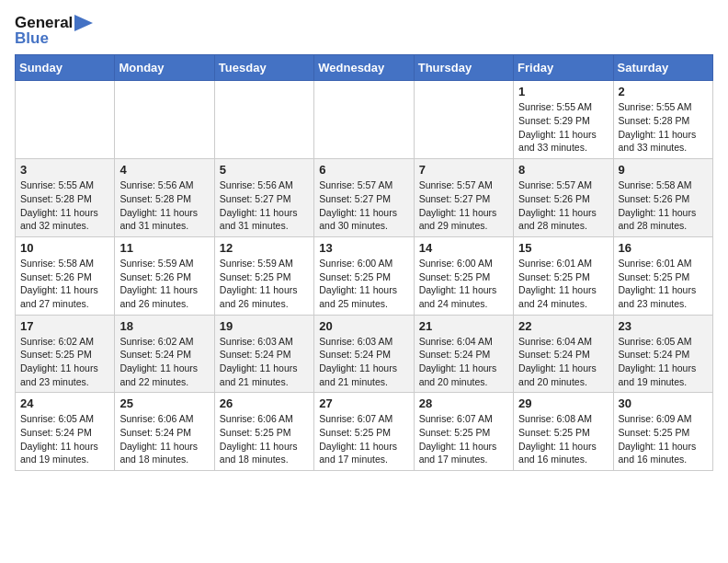 The width and height of the screenshot is (728, 563). I want to click on calendar-week-row: 1Sunrise: 5:55 AM Sunset: 5:29 PM Daylig…, so click(364, 120).